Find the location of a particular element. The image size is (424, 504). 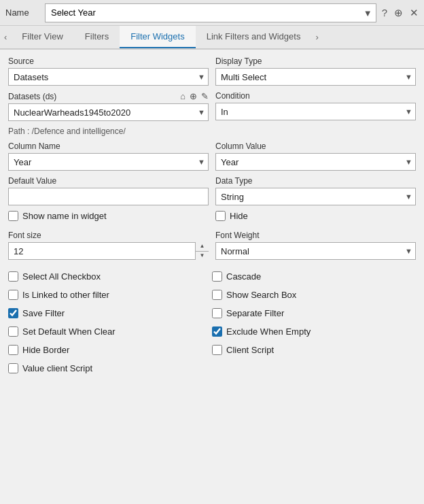

hide-label: Hide is located at coordinates (239, 216).